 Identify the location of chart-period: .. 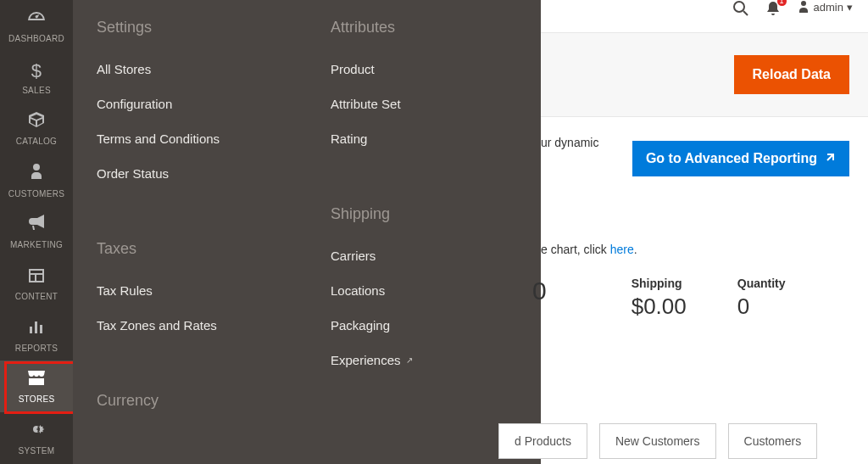
(636, 249).